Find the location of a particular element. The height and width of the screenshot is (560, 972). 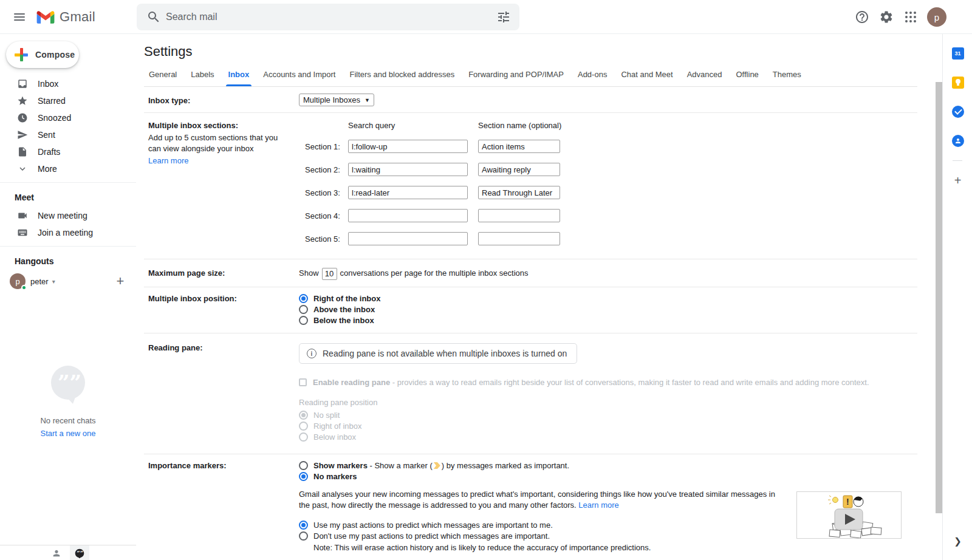

section-3-label: Section 3: is located at coordinates (327, 193).